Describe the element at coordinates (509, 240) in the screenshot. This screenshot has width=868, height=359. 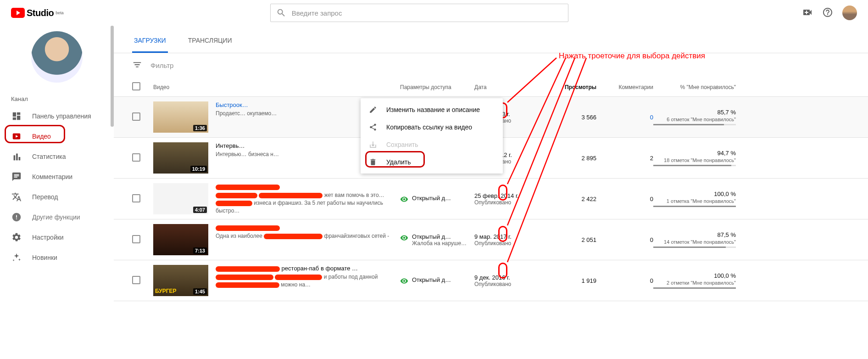
I see `date-cell: 9 мар. 2017 г.Опубликовано` at that location.